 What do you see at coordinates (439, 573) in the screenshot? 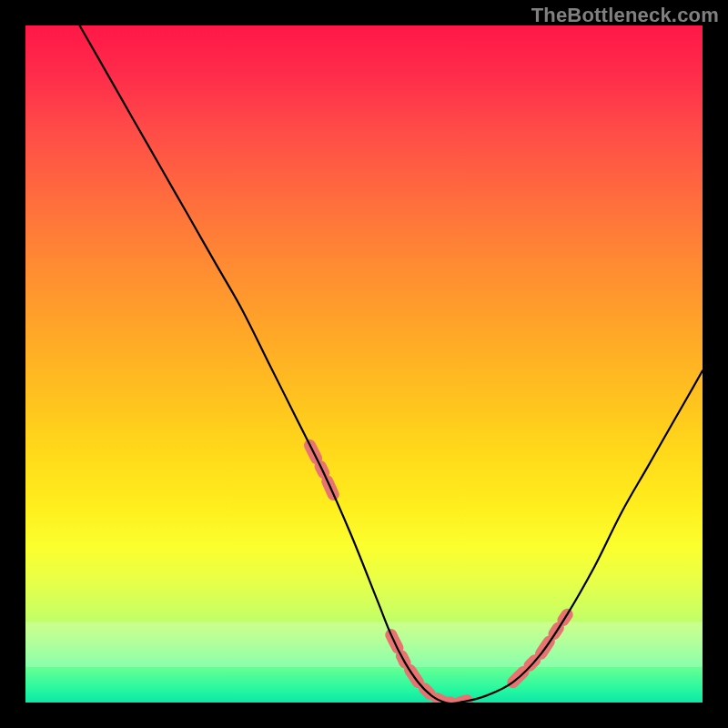
I see `highlight-segments` at bounding box center [439, 573].